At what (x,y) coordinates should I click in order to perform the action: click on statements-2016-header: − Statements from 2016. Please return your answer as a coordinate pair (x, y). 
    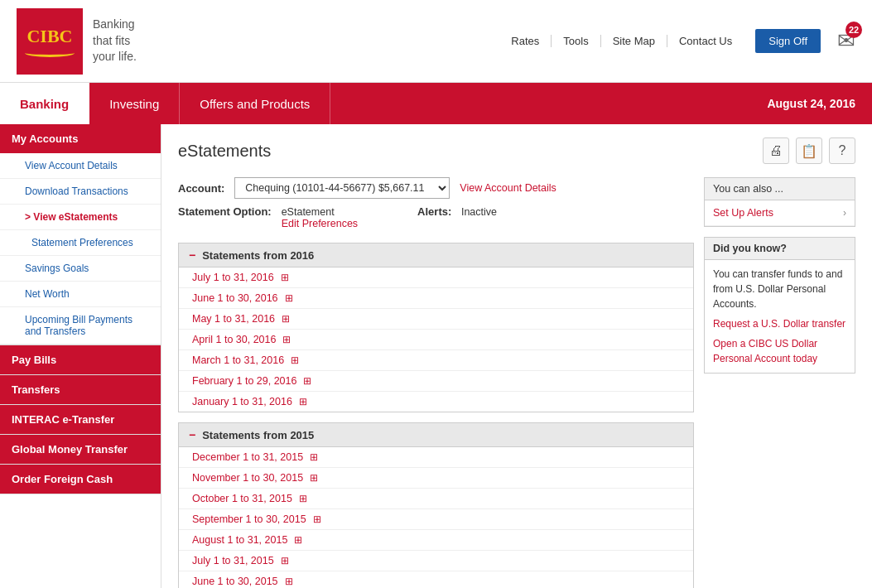
    Looking at the image, I should click on (436, 255).